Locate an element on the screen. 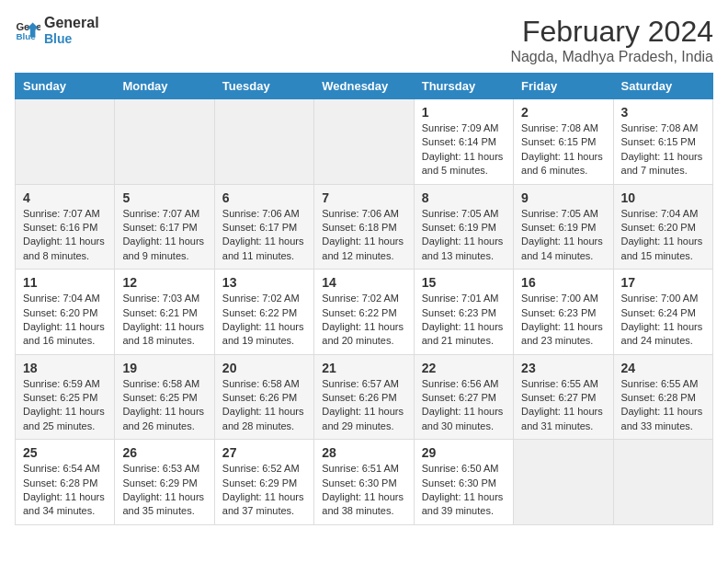 The image size is (728, 563). title-area: February 2024 Nagda, Madhya Pradesh, Ind… is located at coordinates (612, 40).